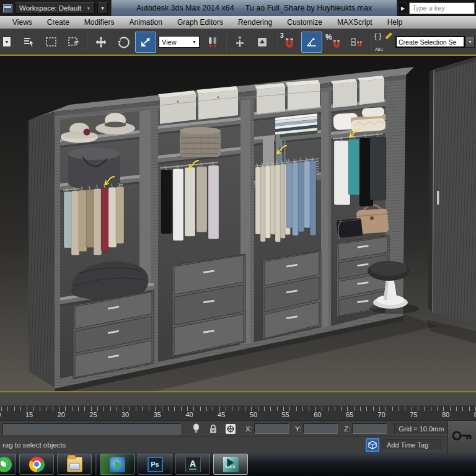  What do you see at coordinates (442, 9) in the screenshot?
I see `search-input` at bounding box center [442, 9].